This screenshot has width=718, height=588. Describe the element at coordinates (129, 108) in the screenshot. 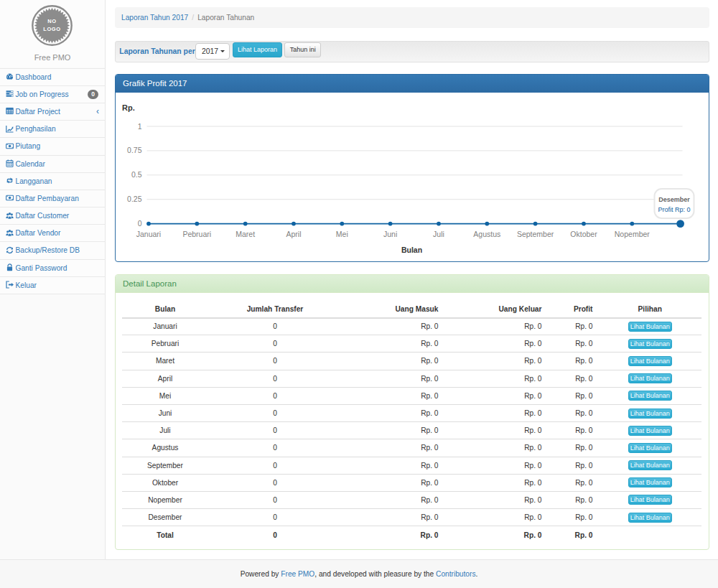

I see `svg-text: Rp.` at that location.